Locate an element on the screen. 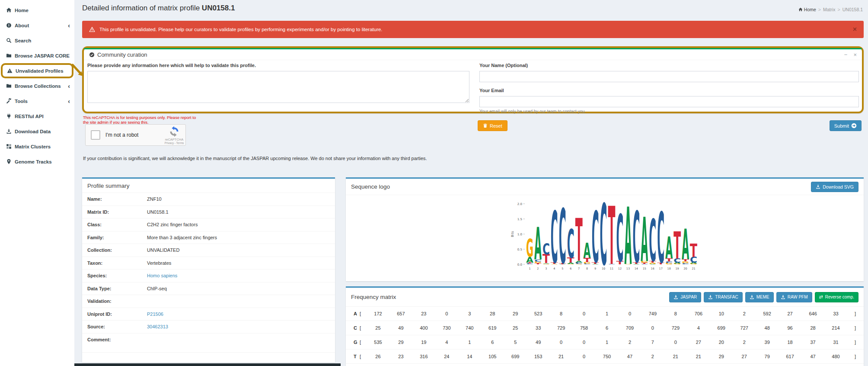  breadcrumb-home: Home is located at coordinates (807, 10).